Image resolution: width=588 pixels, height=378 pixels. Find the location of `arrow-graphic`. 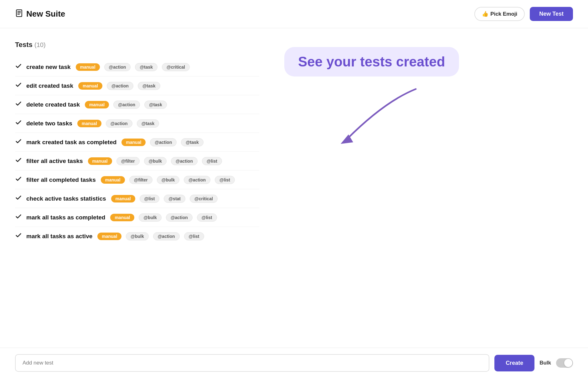

arrow-graphic is located at coordinates (375, 118).